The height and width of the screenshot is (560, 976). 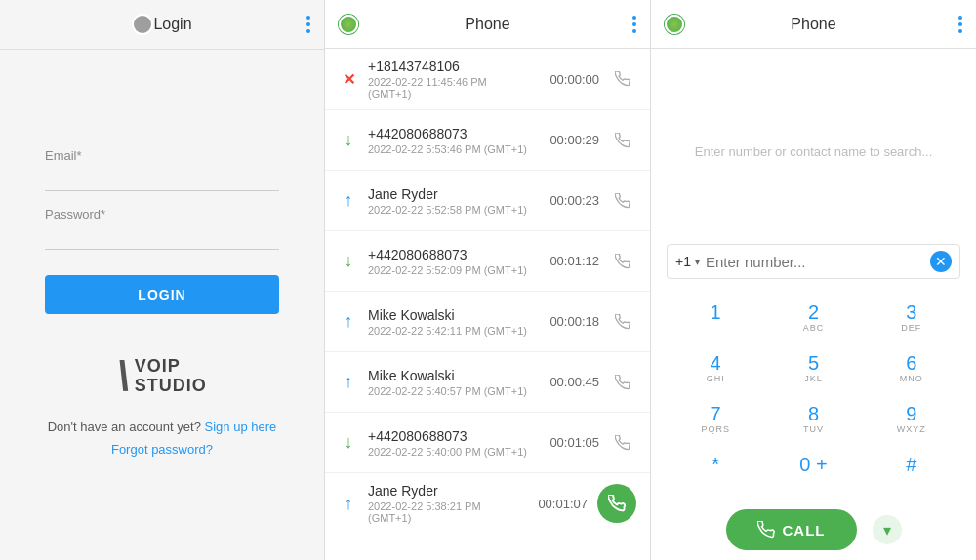 I want to click on dial-key-number: 5, so click(x=814, y=363).